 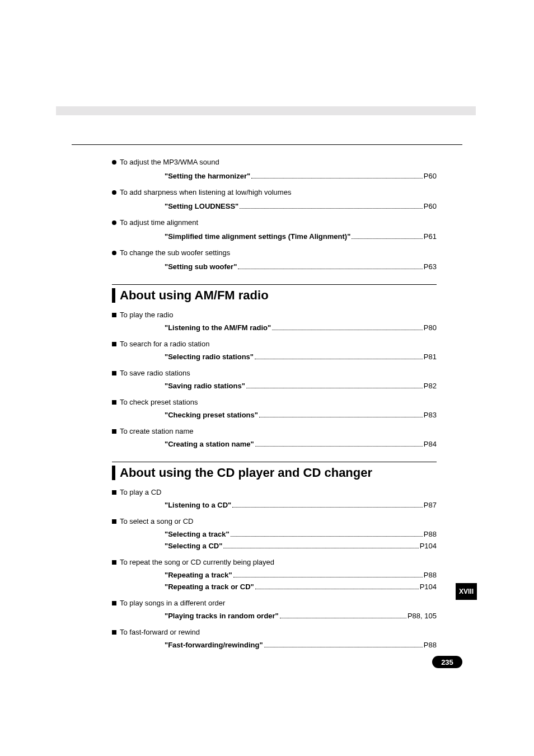 What do you see at coordinates (301, 206) in the screenshot?
I see `toc-entry: "Setting LOUDNESS" P60` at bounding box center [301, 206].